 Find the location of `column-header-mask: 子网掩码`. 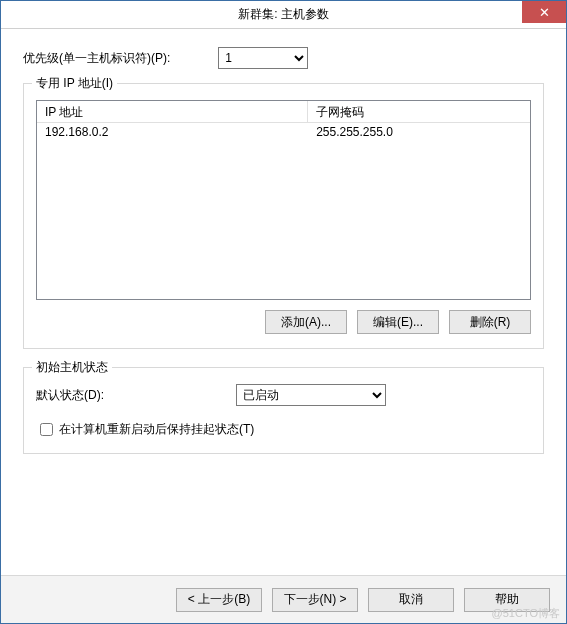

column-header-mask: 子网掩码 is located at coordinates (419, 112).